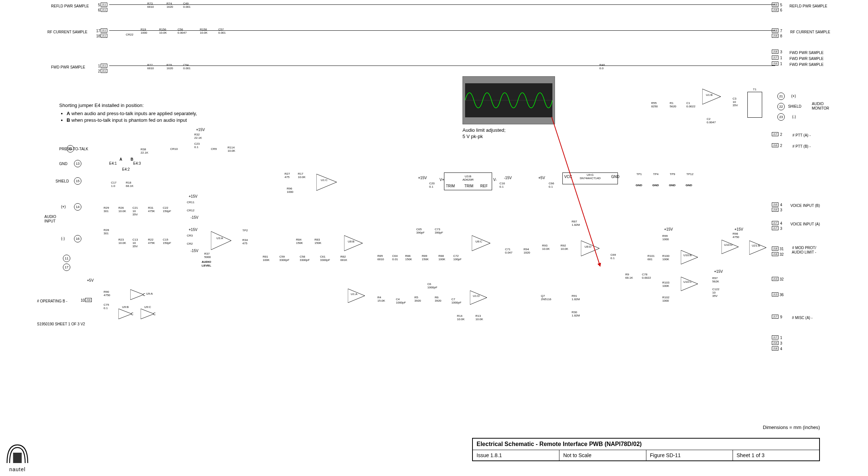 The width and height of the screenshot is (868, 476). What do you see at coordinates (781, 279) in the screenshot?
I see `pin-r32b: 32` at bounding box center [781, 279].